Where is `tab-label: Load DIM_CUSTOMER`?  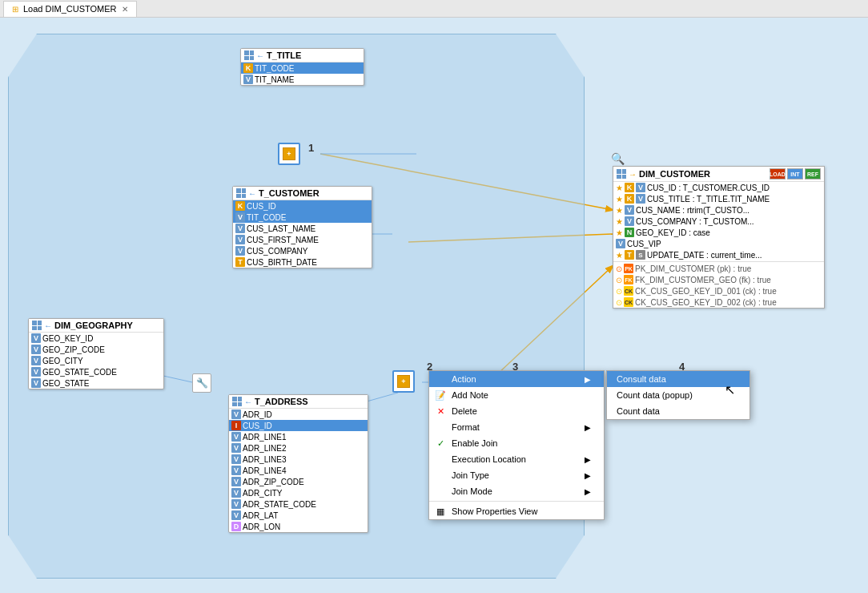 tab-label: Load DIM_CUSTOMER is located at coordinates (70, 9).